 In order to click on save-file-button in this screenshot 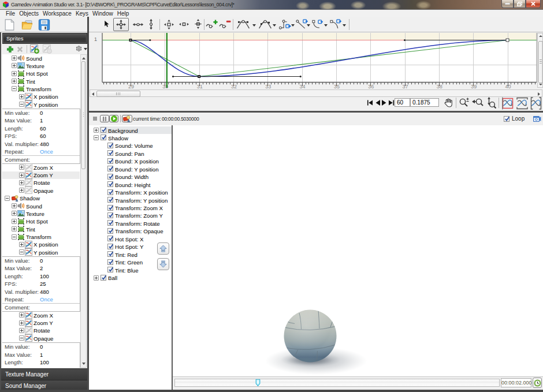, I will do `click(44, 25)`.